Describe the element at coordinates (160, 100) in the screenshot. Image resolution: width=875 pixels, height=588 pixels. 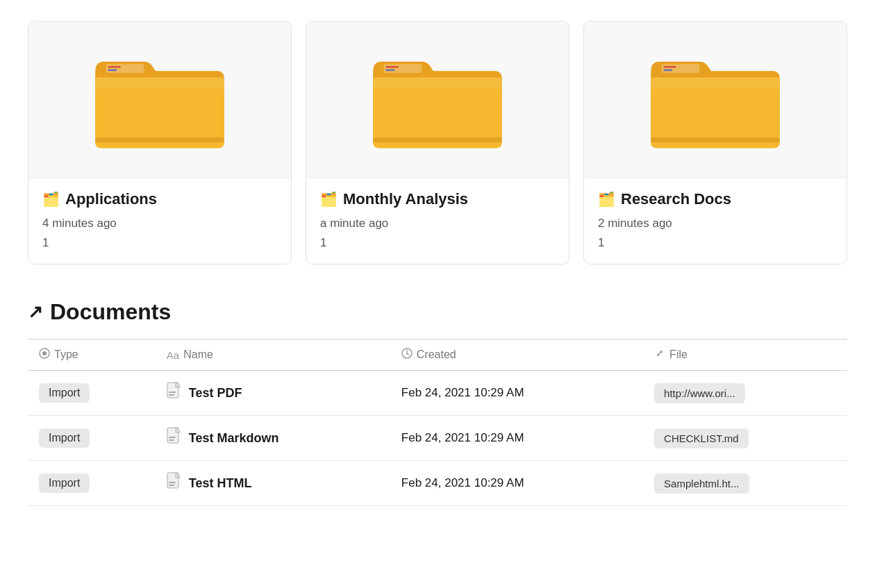
I see `folder-image-applications` at that location.